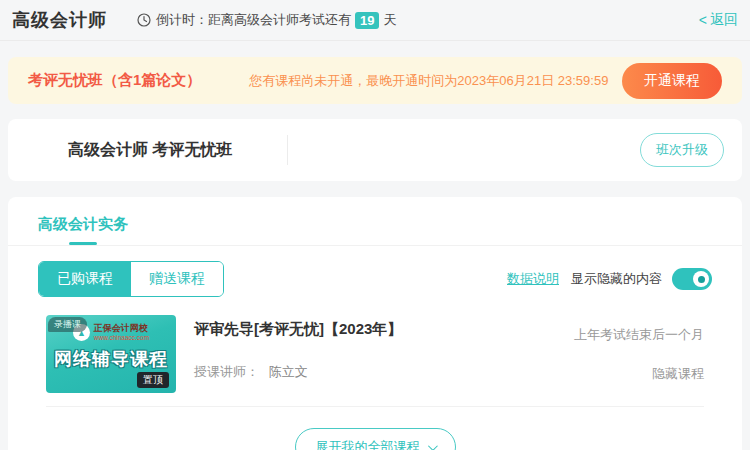 The width and height of the screenshot is (750, 450). I want to click on brand-name: 正保会计网校, so click(122, 329).